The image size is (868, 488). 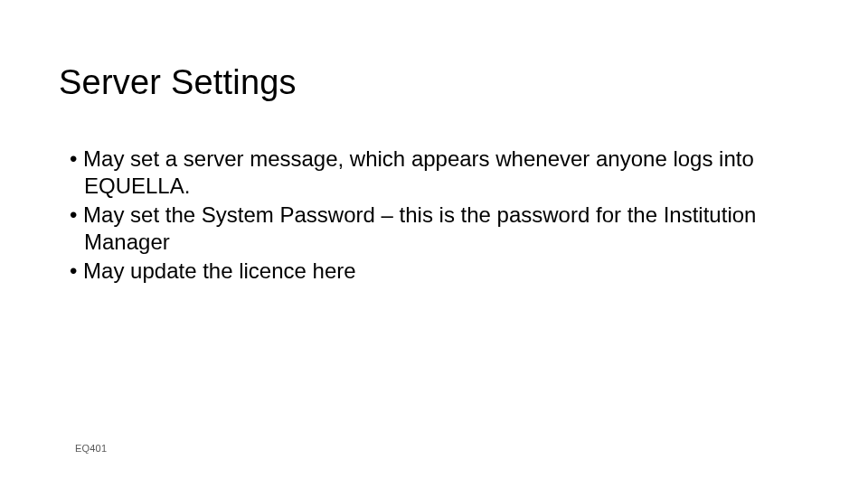 What do you see at coordinates (434, 83) in the screenshot?
I see `page-title: Server Settings` at bounding box center [434, 83].